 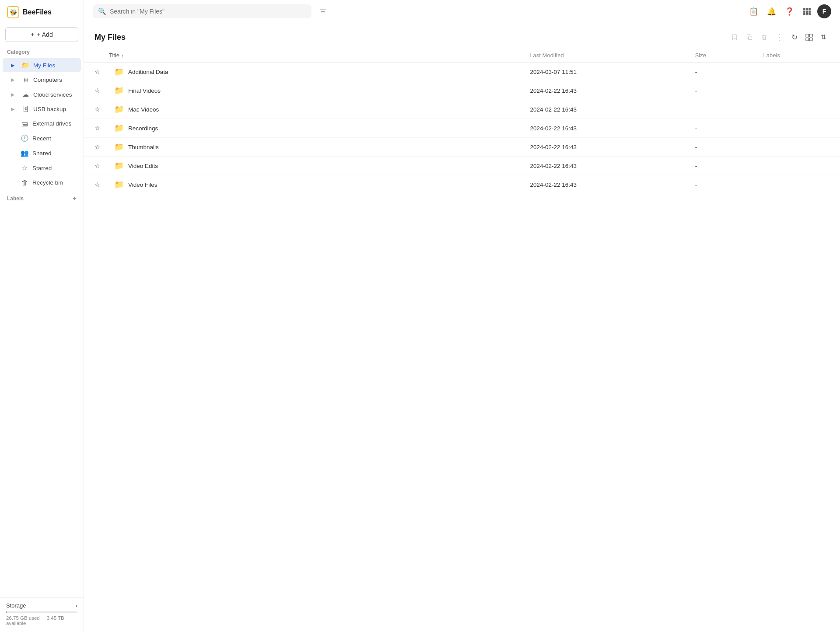 I want to click on bookmark-icon, so click(x=735, y=37).